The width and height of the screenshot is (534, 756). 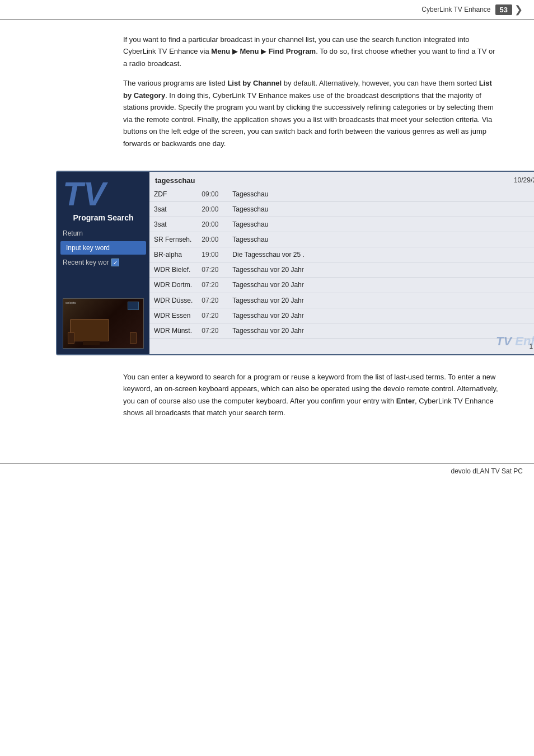 I want to click on checkbox-icon: ✓, so click(x=115, y=262).